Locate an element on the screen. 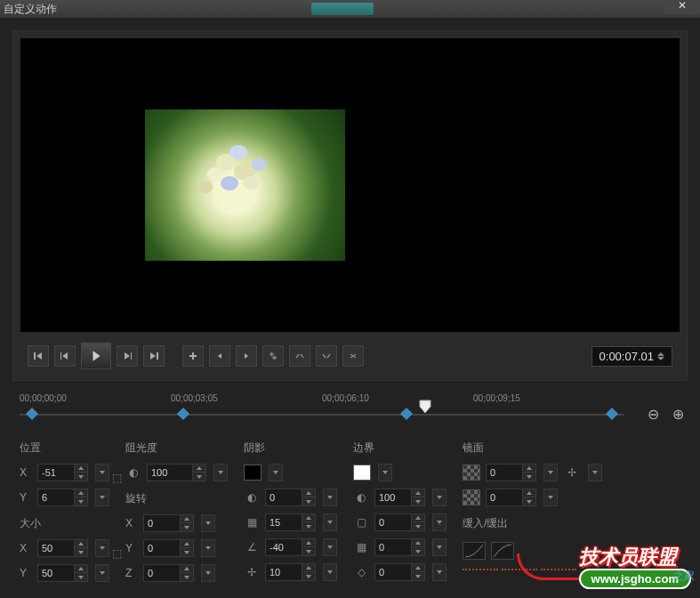  ease-out-button is located at coordinates (503, 551).